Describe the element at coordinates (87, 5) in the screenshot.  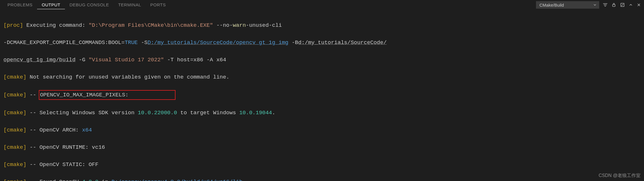
I see `panel-tabs: PROBLEMS OUTPUT DEBUG CONSOLE TERMINAL P…` at that location.